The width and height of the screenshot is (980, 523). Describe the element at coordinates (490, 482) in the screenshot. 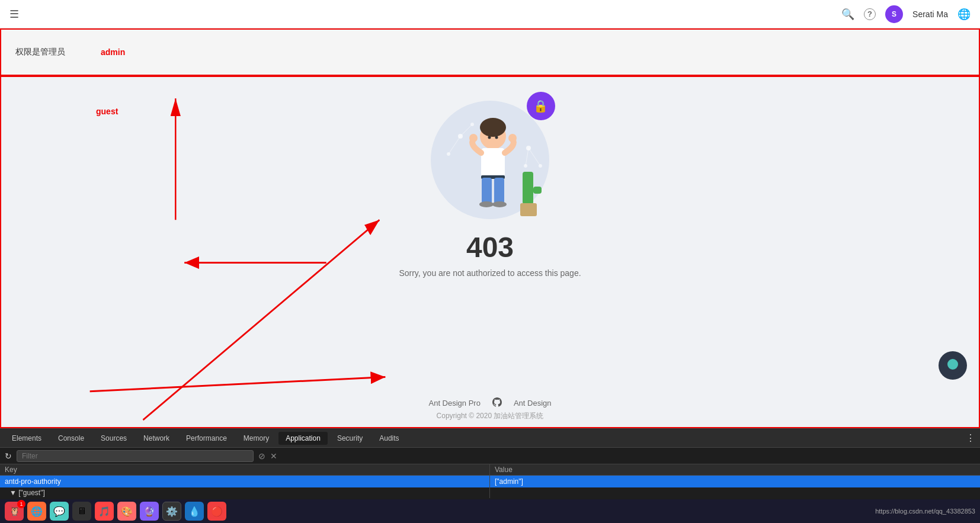

I see `devtools-selected-row: antd-pro-authority ["admin"]` at that location.